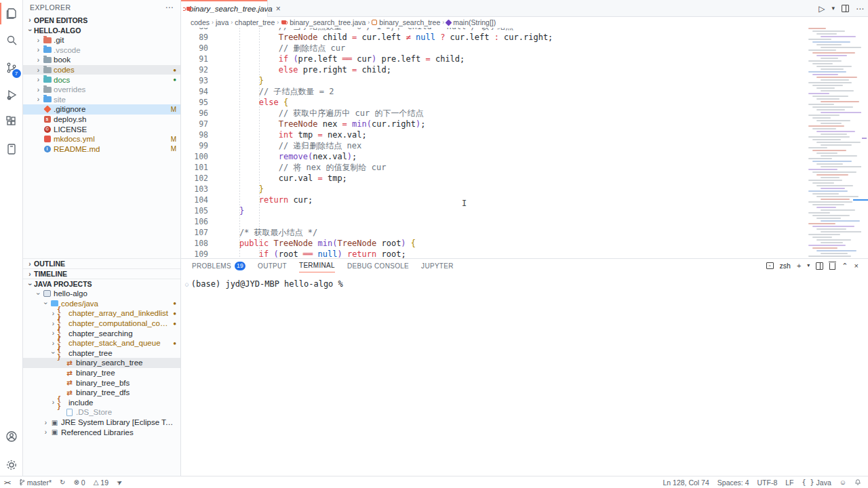  I want to click on account-icon, so click(12, 436).